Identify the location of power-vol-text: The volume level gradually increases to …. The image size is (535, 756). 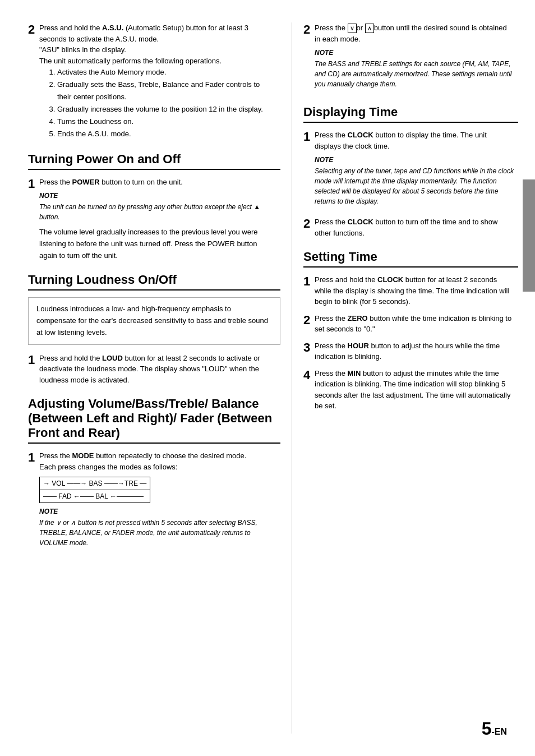
(158, 244).